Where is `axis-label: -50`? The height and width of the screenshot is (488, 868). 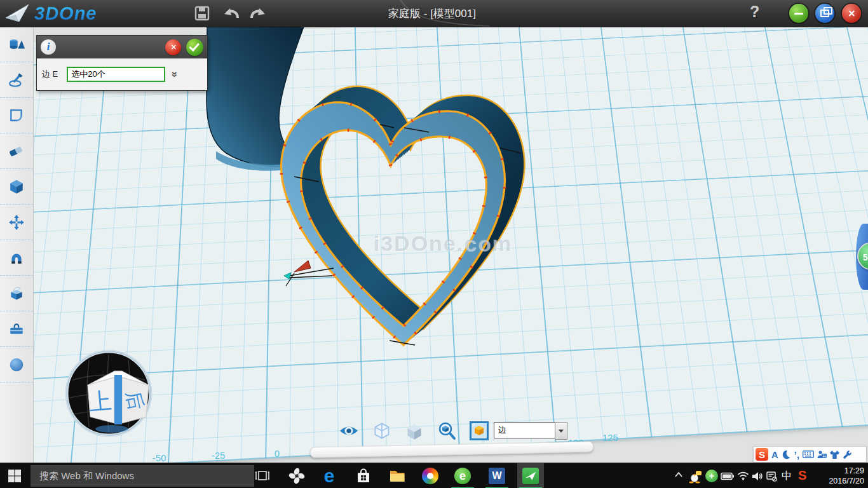
axis-label: -50 is located at coordinates (159, 458).